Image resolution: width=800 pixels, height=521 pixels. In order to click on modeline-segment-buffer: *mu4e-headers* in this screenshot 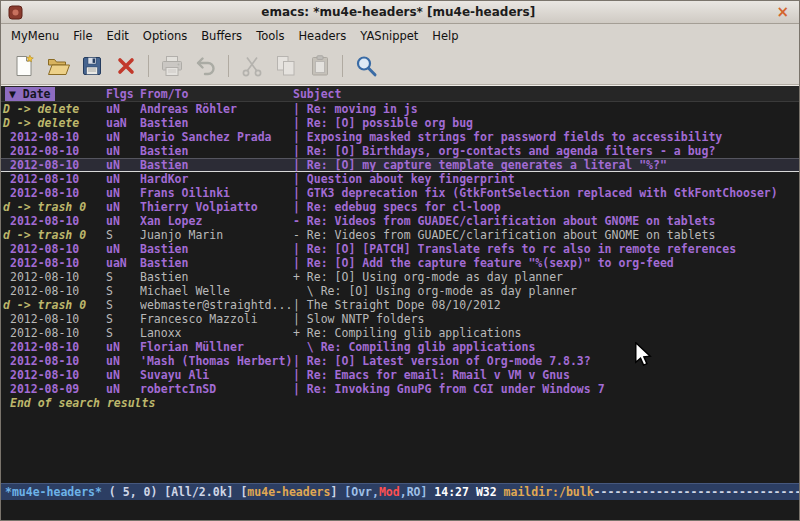, I will do `click(57, 492)`.